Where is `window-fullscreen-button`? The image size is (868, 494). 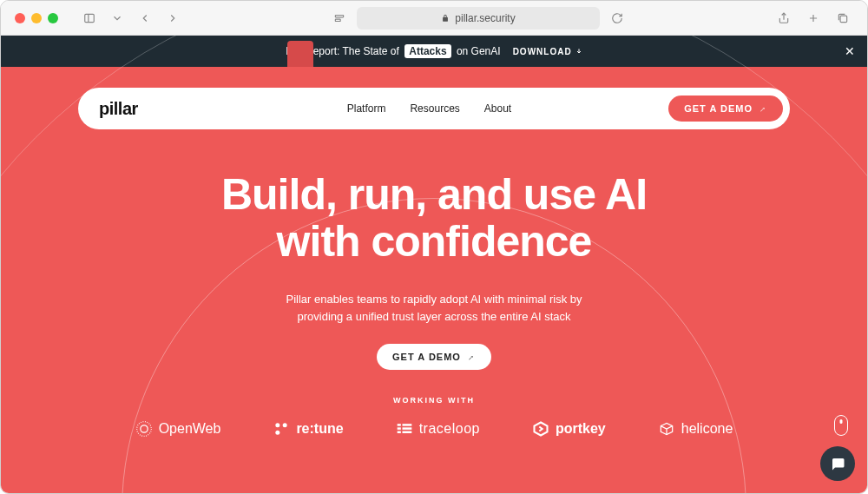
window-fullscreen-button is located at coordinates (53, 18).